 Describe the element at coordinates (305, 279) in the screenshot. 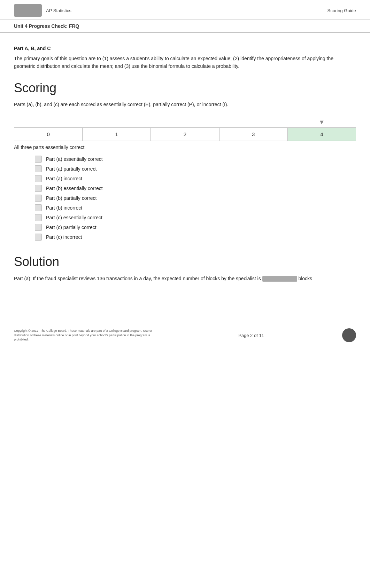

I see `solution-part-a-suffix: blocks` at that location.